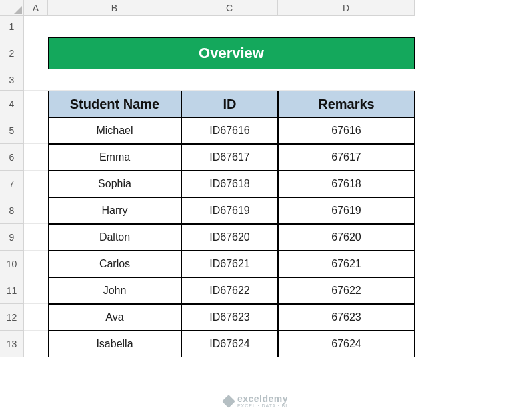 The image size is (512, 420). What do you see at coordinates (36, 184) in the screenshot?
I see `cell-A7` at bounding box center [36, 184].